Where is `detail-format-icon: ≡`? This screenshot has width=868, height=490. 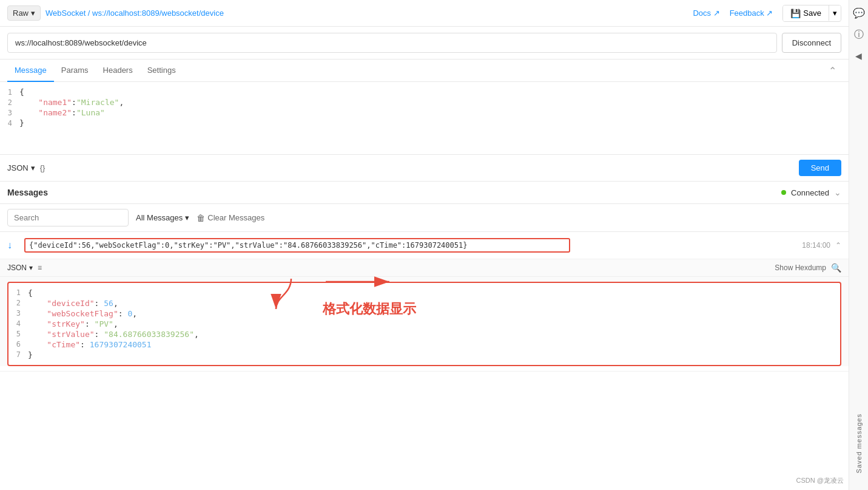 detail-format-icon: ≡ is located at coordinates (40, 268).